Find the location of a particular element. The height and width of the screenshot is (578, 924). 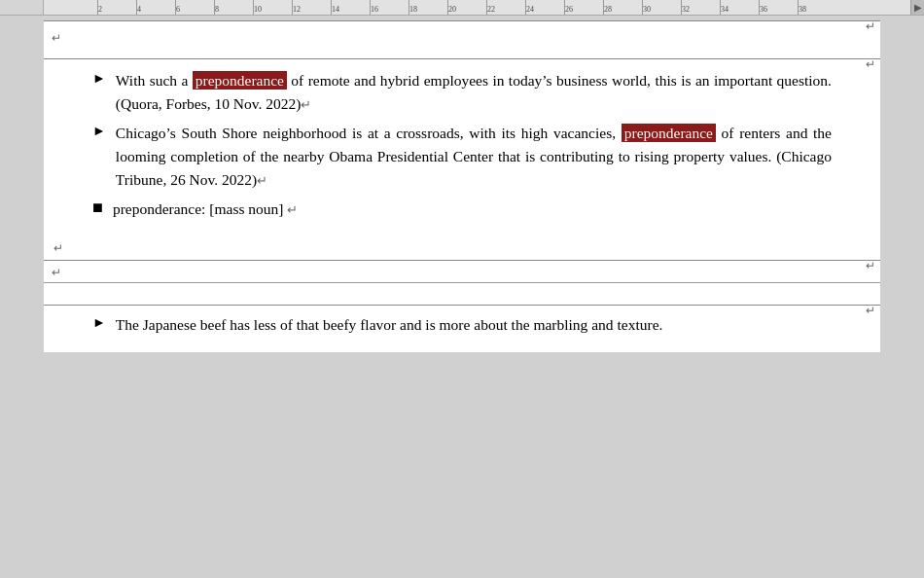

ruler-tick: 28 is located at coordinates (622, 8).